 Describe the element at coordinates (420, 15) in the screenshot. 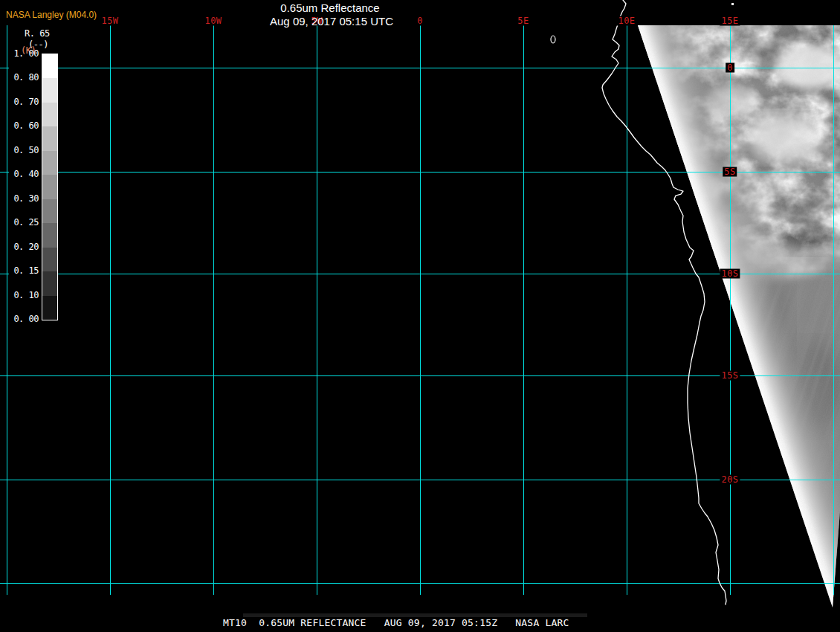

I see `header: NASA Langley (M04.0) 0.65um Reflectance …` at that location.